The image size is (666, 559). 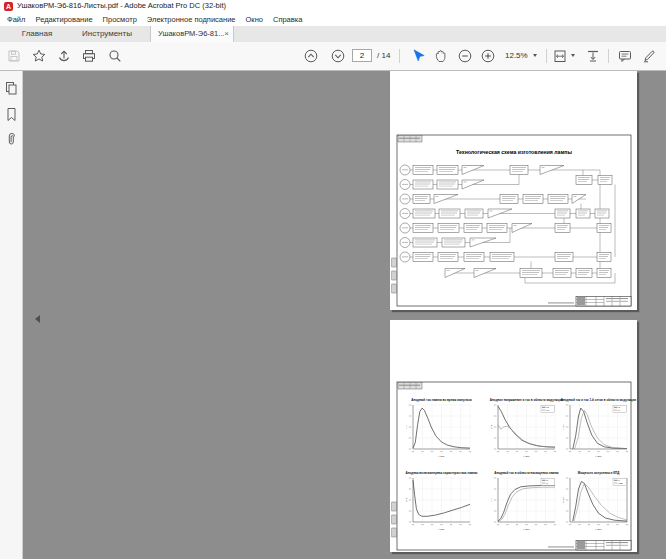 I want to click on chart-ylabel: I, мА, so click(x=564, y=427).